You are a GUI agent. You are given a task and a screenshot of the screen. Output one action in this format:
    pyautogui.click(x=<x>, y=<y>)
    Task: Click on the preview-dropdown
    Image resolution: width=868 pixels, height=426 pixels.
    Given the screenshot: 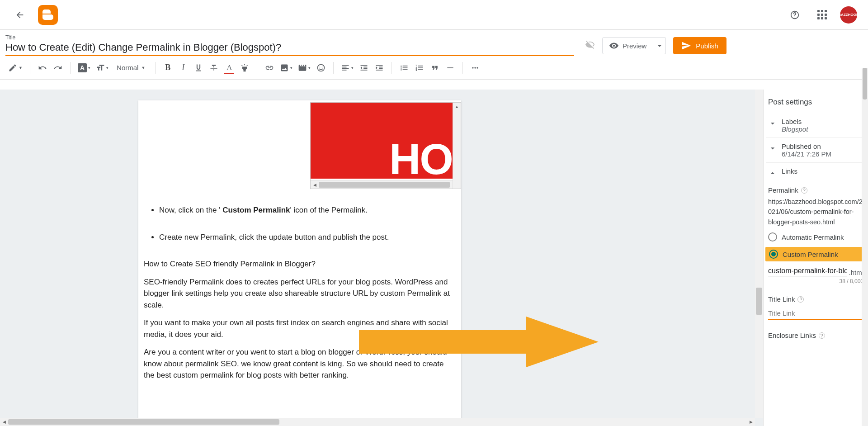 What is the action you would take?
    pyautogui.click(x=660, y=46)
    